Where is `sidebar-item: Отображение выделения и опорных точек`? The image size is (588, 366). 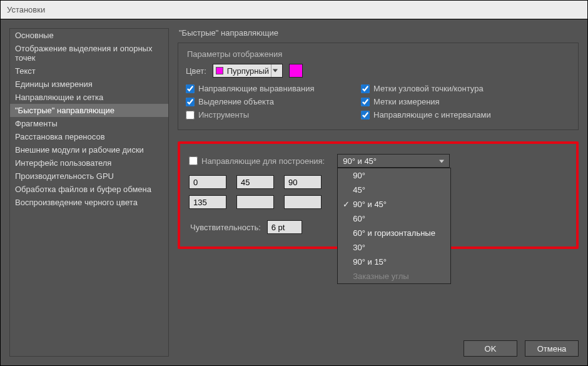 sidebar-item: Отображение выделения и опорных точек is located at coordinates (89, 53).